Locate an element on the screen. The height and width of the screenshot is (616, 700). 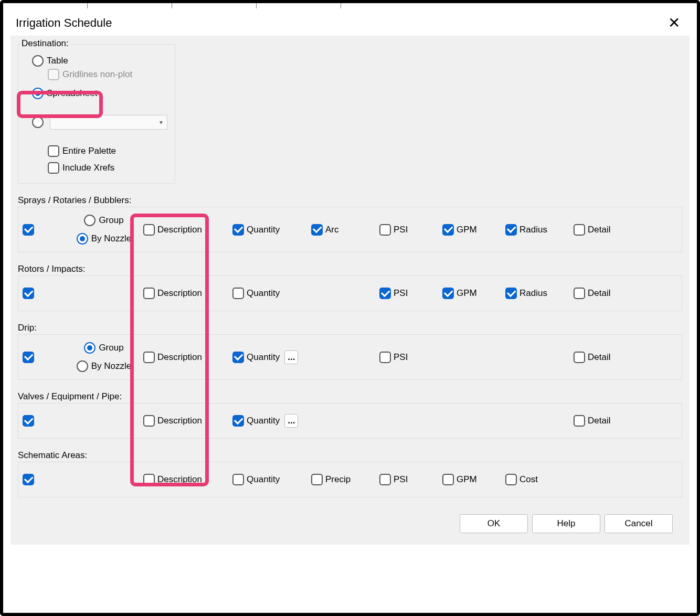
rotors-gpm-label: GPM is located at coordinates (467, 293).